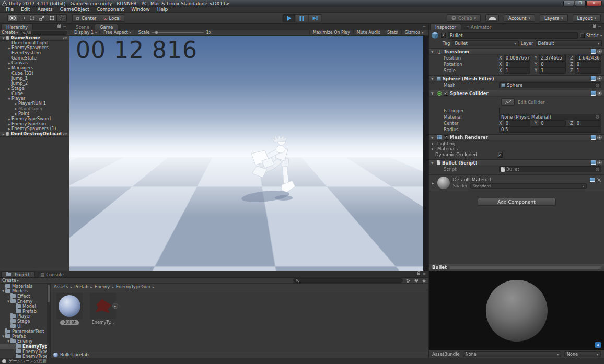  I want to click on asset-enemy: EnemyTy..., so click(103, 309).